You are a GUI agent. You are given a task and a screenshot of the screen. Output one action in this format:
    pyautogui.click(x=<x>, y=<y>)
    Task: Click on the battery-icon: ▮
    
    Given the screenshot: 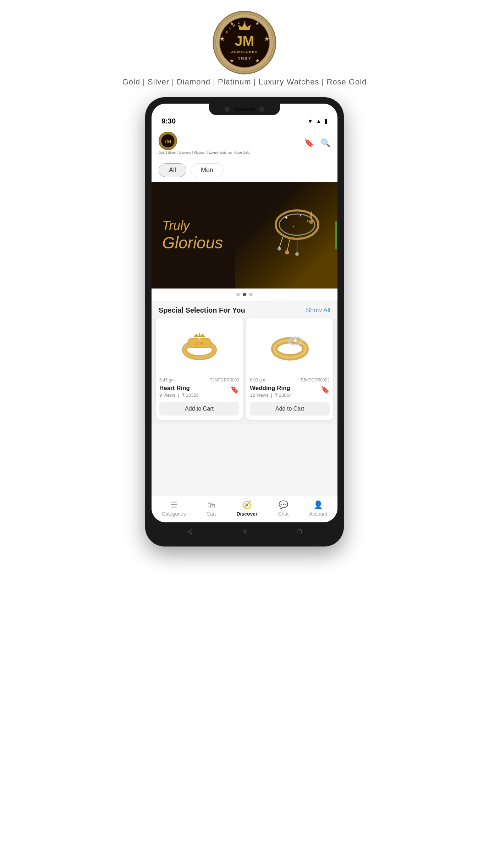 What is the action you would take?
    pyautogui.click(x=326, y=121)
    